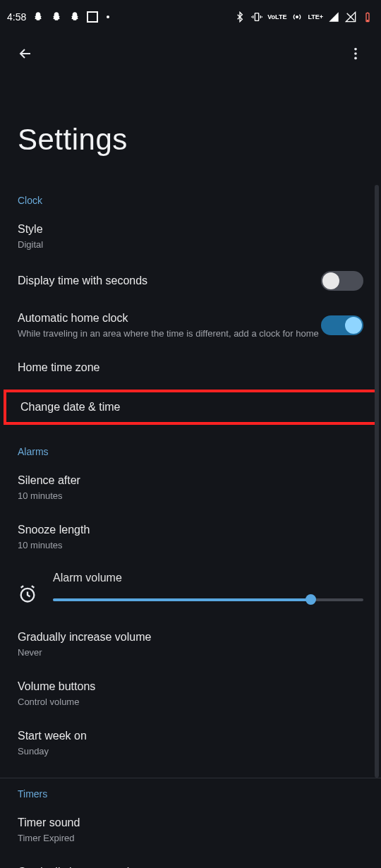  Describe the element at coordinates (303, 17) in the screenshot. I see `status-bar-right: VoLTE LTE+` at that location.